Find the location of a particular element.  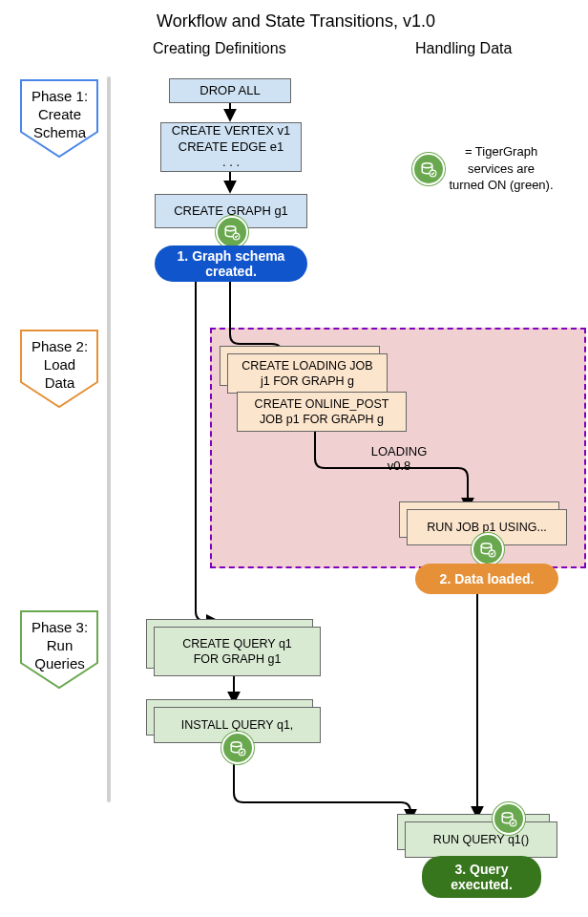

box-drop-all: DROP ALL is located at coordinates (230, 91).